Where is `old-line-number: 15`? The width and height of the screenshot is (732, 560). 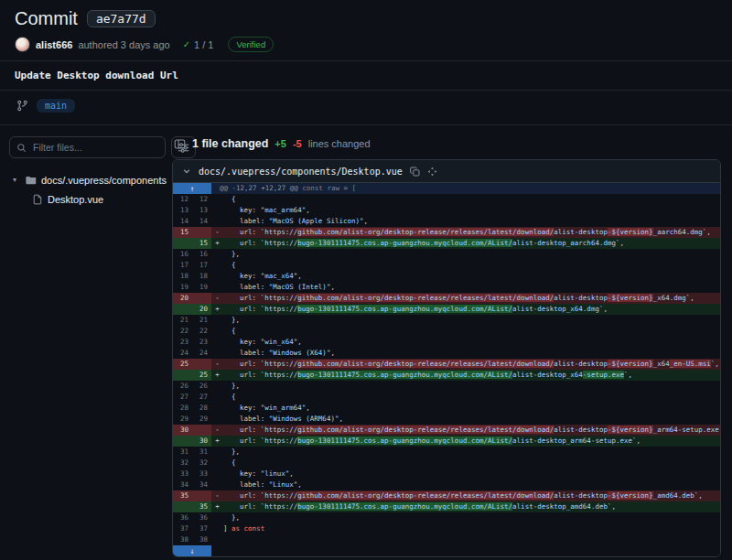 old-line-number: 15 is located at coordinates (183, 232).